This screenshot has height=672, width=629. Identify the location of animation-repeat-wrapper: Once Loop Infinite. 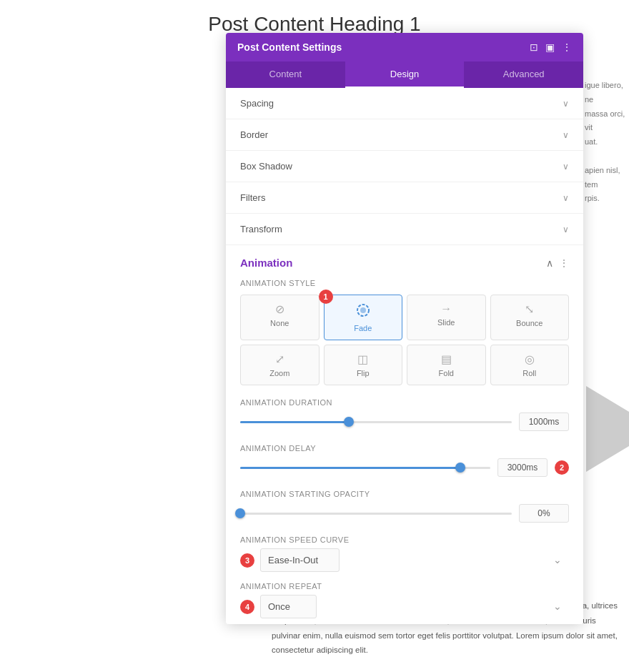
(415, 606).